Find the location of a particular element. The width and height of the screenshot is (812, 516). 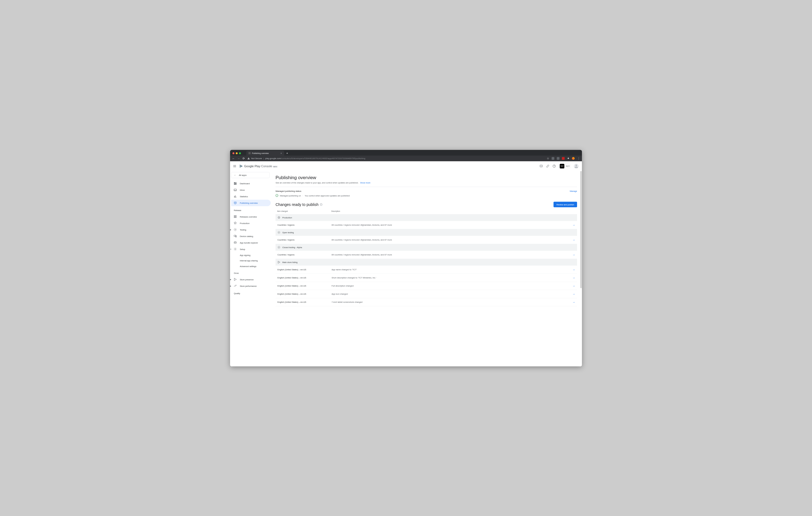

new-tab-button: + is located at coordinates (287, 153).